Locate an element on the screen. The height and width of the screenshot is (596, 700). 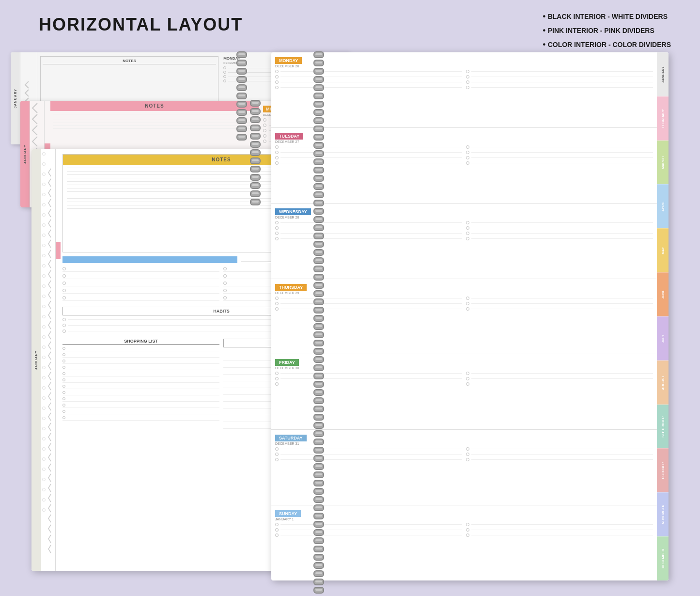
mid-notes-label: NOTES is located at coordinates (155, 106).